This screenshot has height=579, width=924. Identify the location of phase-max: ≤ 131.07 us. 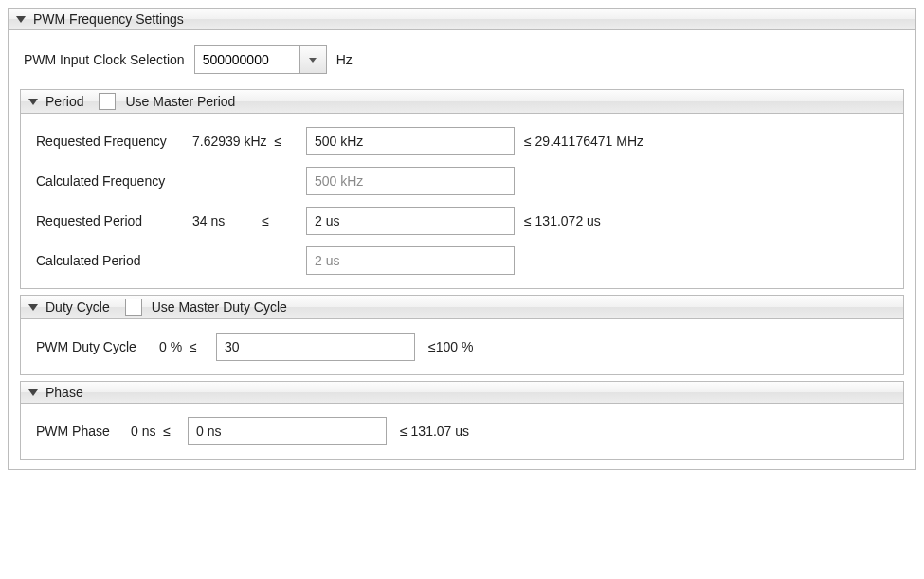
(428, 431).